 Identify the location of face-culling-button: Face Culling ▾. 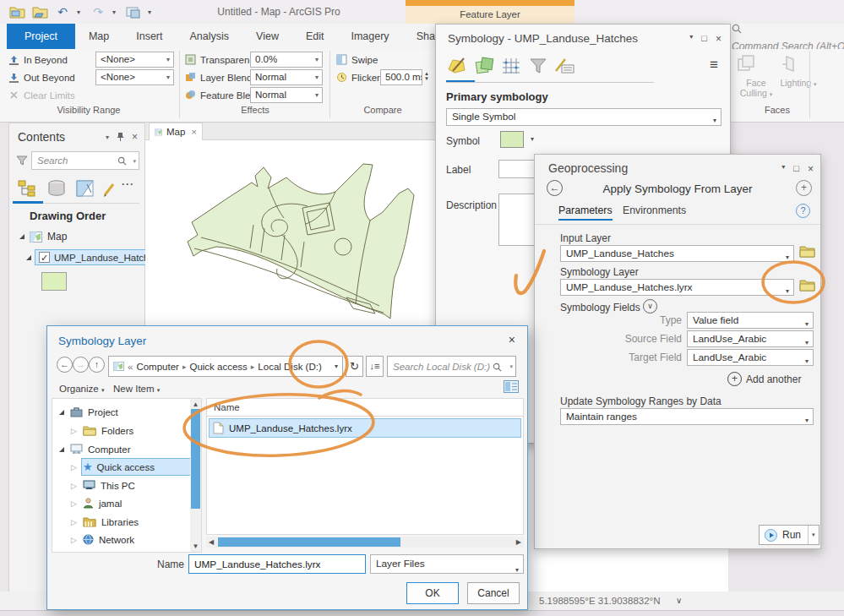
(756, 78).